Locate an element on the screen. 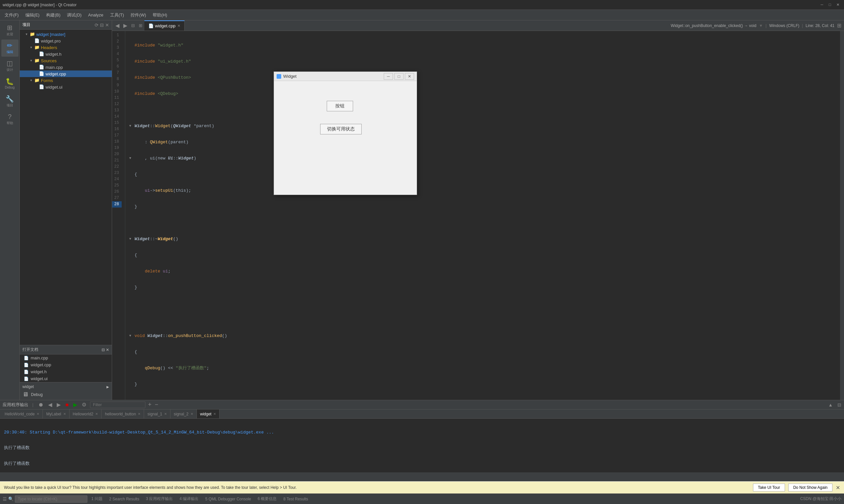 The width and height of the screenshot is (844, 504). activity-debug: 🐛 Debug is located at coordinates (10, 84).